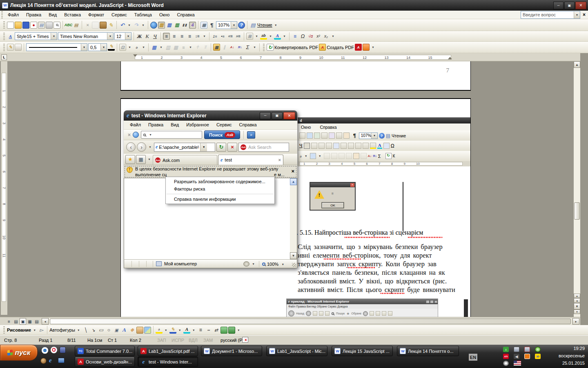  Describe the element at coordinates (293, 256) in the screenshot. I see `ie-scroll-down-button: ▼` at that location.